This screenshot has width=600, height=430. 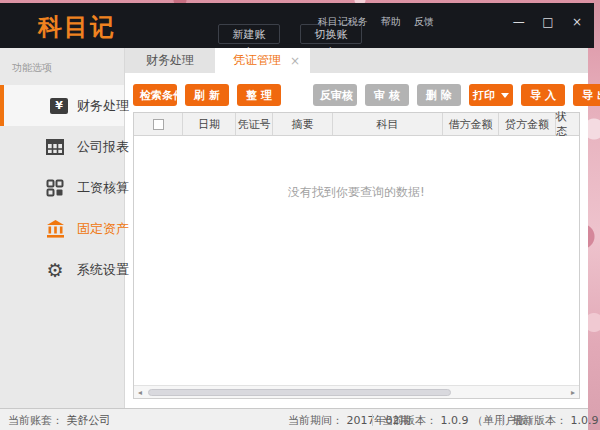 I want to click on column-header-voucher-no: 凭证号, so click(x=254, y=124).